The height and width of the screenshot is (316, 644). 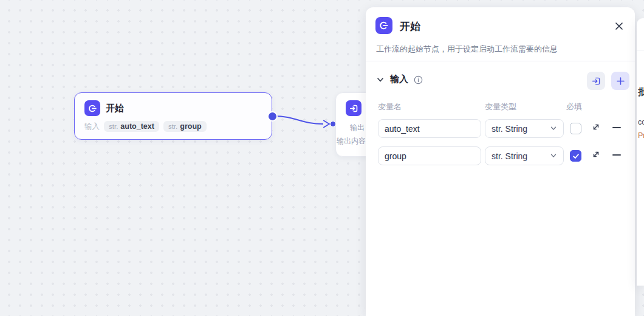 I want to click on output-node-icon, so click(x=354, y=108).